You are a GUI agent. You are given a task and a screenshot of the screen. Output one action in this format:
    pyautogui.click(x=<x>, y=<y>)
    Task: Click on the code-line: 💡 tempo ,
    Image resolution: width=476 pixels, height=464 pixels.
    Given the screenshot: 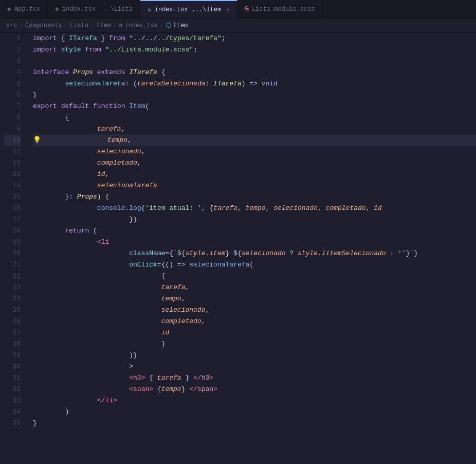 What is the action you would take?
    pyautogui.click(x=254, y=140)
    